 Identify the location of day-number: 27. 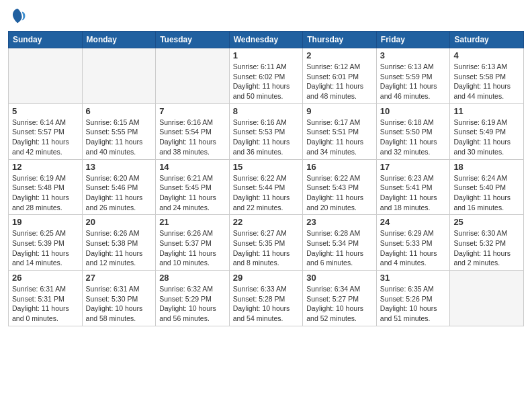
(120, 278).